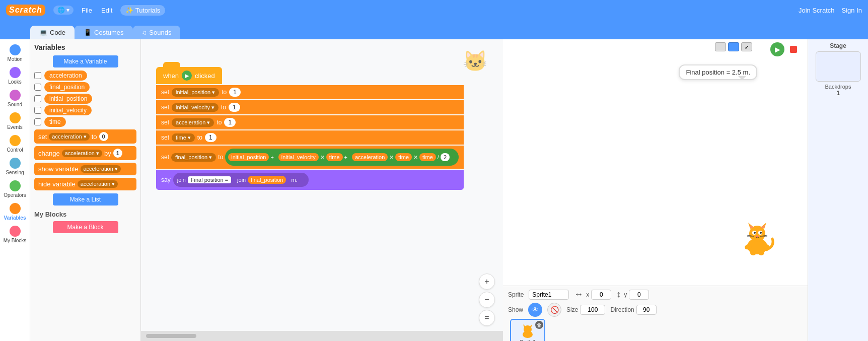 This screenshot has height=341, width=868. Describe the element at coordinates (55, 122) in the screenshot. I see `var-pill-time: time` at that location.